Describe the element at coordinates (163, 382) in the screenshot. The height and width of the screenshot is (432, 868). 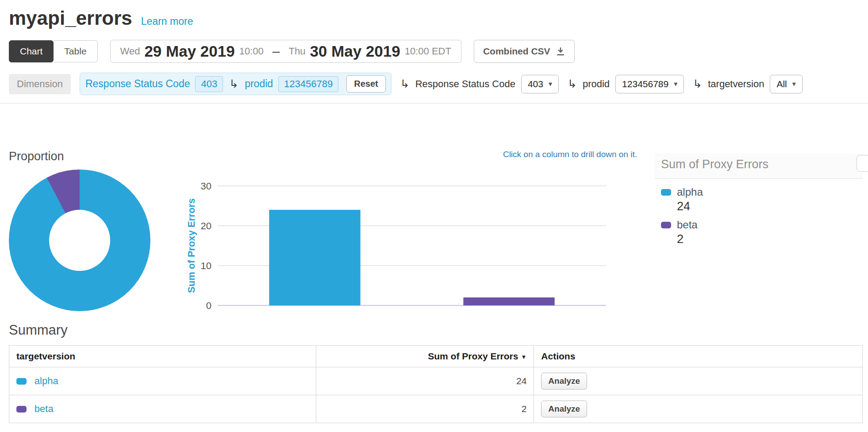
I see `cell-targetversion: alpha` at that location.